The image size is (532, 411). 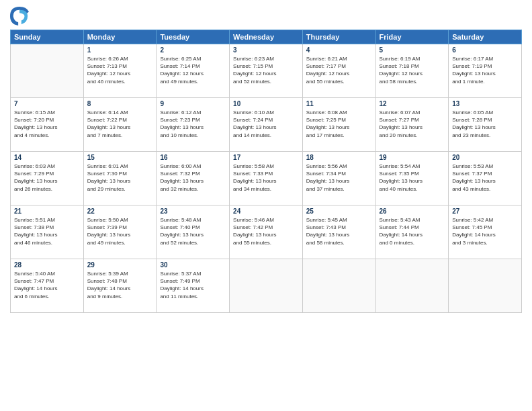 What do you see at coordinates (120, 70) in the screenshot?
I see `day-info: Sunrise: 6:26 AM Sunset: 7:13 PM Dayligh…` at bounding box center [120, 70].